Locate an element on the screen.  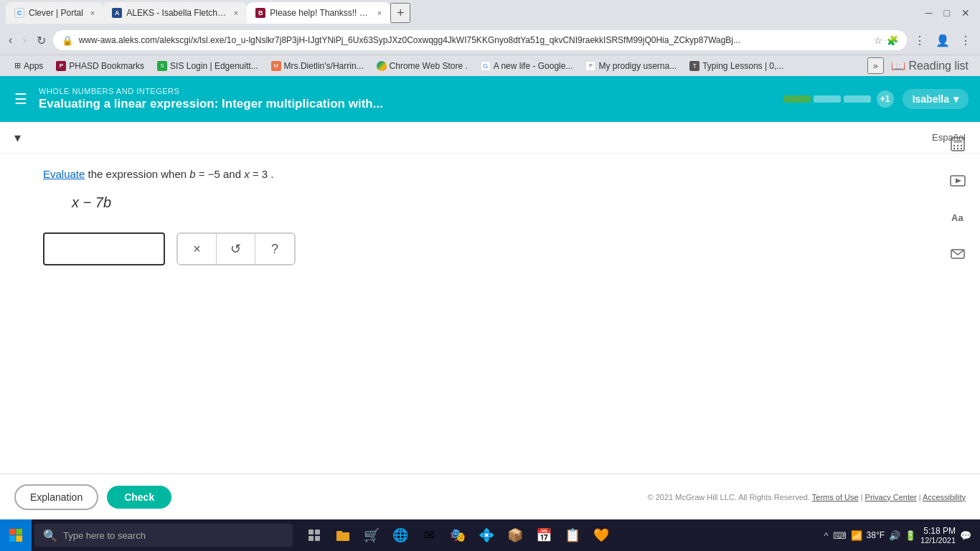
weather-temp: 38°F is located at coordinates (875, 535).